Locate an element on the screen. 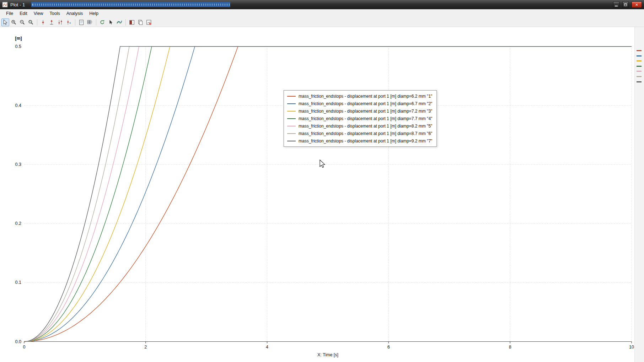 This screenshot has width=644, height=362. split-view-icon is located at coordinates (132, 22).